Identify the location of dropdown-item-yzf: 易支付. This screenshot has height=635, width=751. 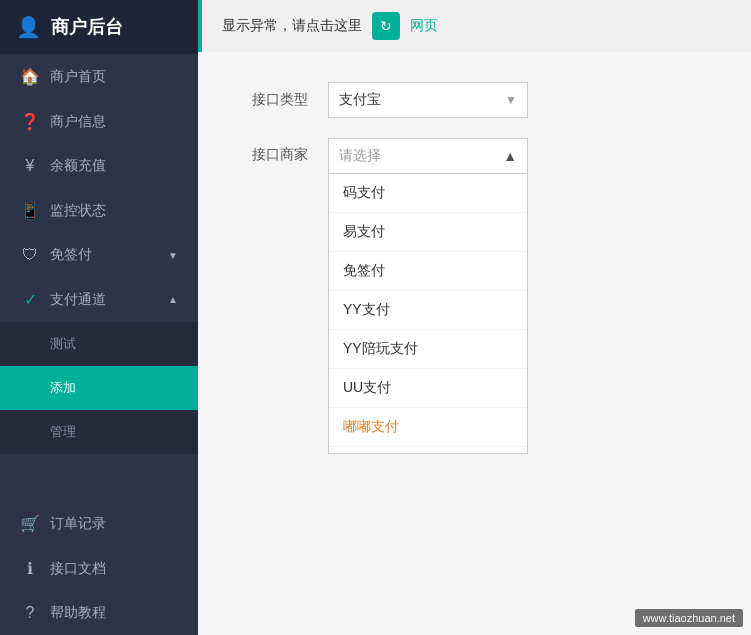
(428, 232).